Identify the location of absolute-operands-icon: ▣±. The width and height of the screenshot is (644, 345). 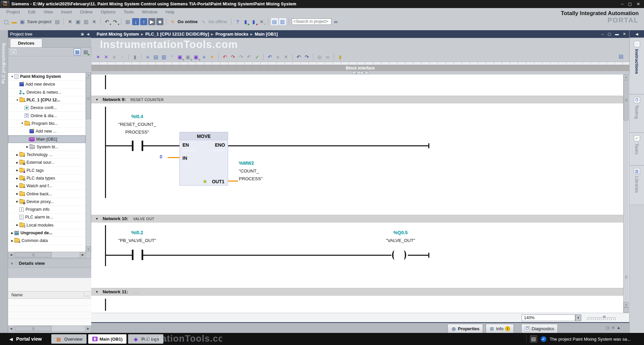
(180, 57).